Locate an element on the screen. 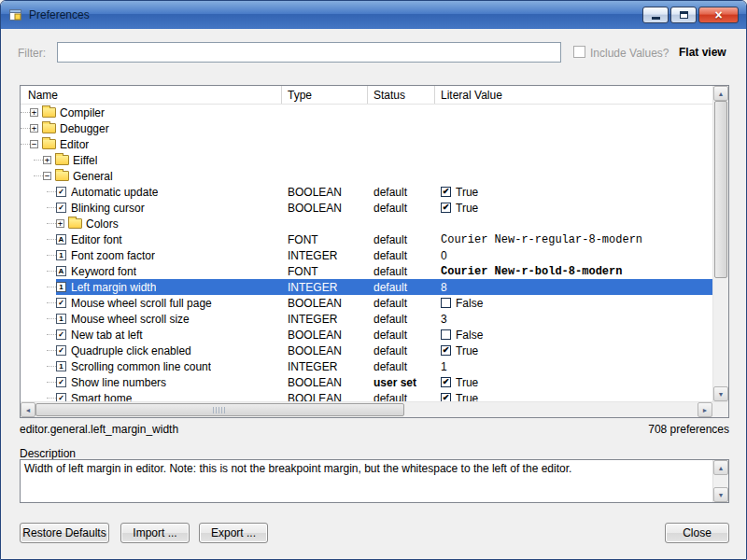 Image resolution: width=747 pixels, height=560 pixels. export-button: Export ... is located at coordinates (233, 533).